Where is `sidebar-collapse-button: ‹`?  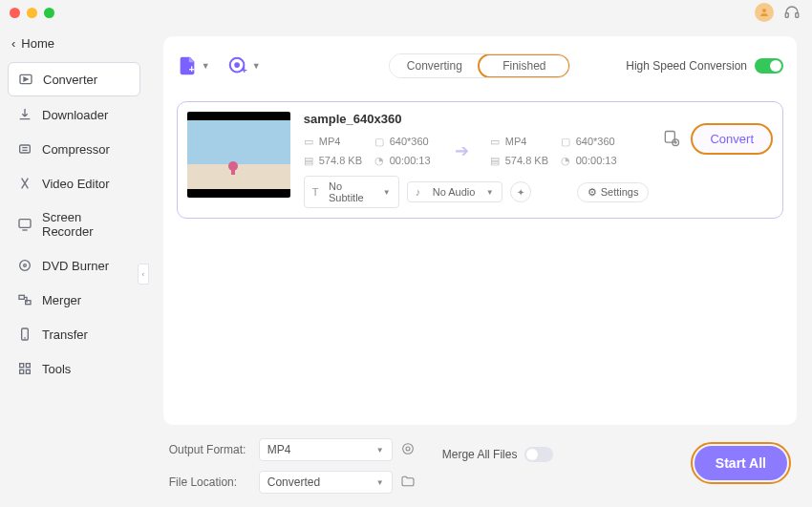
sidebar-collapse-button: ‹ is located at coordinates (143, 274).